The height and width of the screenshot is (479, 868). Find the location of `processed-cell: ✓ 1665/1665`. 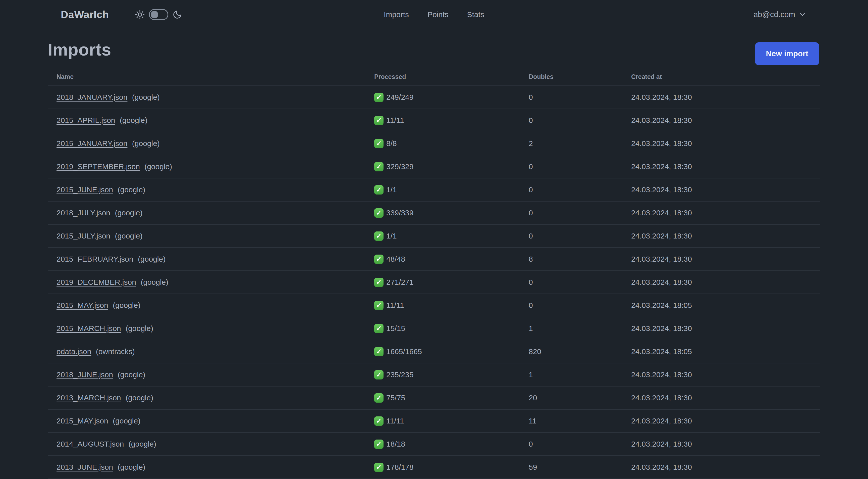

processed-cell: ✓ 1665/1665 is located at coordinates (452, 352).